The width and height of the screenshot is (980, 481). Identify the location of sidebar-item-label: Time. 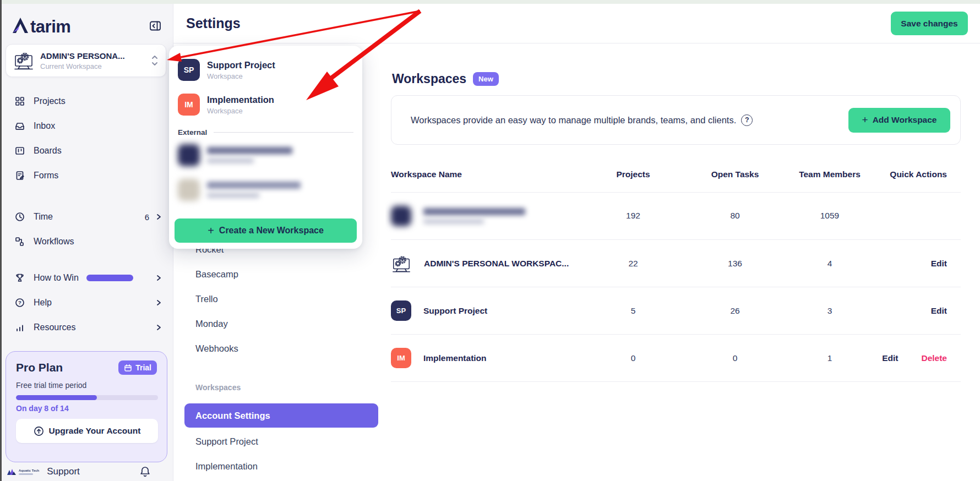
(43, 217).